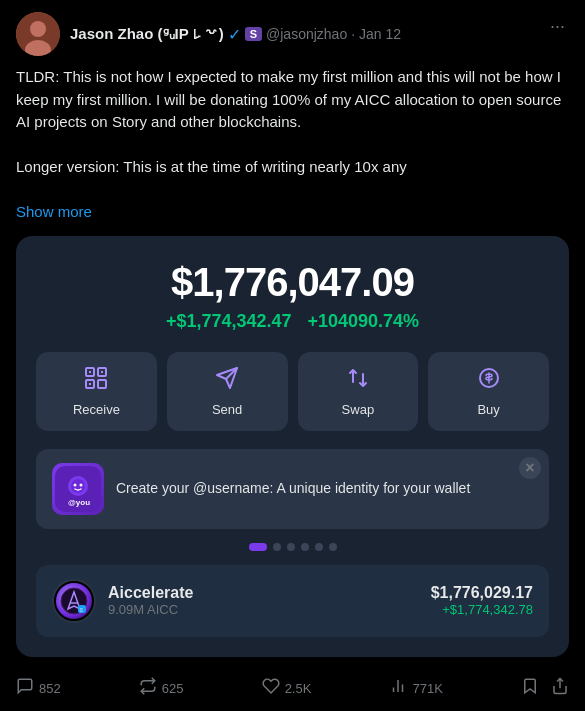  I want to click on reply-icon, so click(25, 688).